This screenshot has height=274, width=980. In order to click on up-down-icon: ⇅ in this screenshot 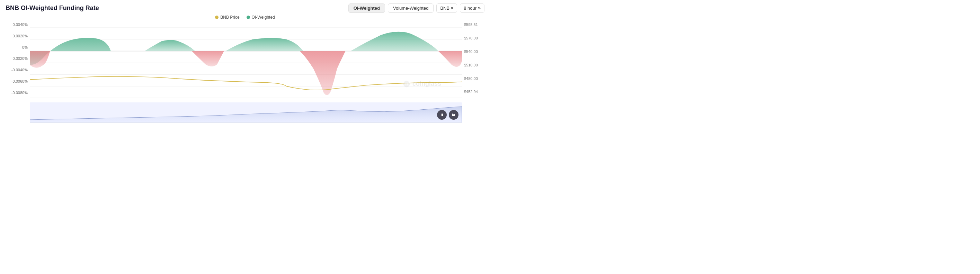, I will do `click(479, 8)`.